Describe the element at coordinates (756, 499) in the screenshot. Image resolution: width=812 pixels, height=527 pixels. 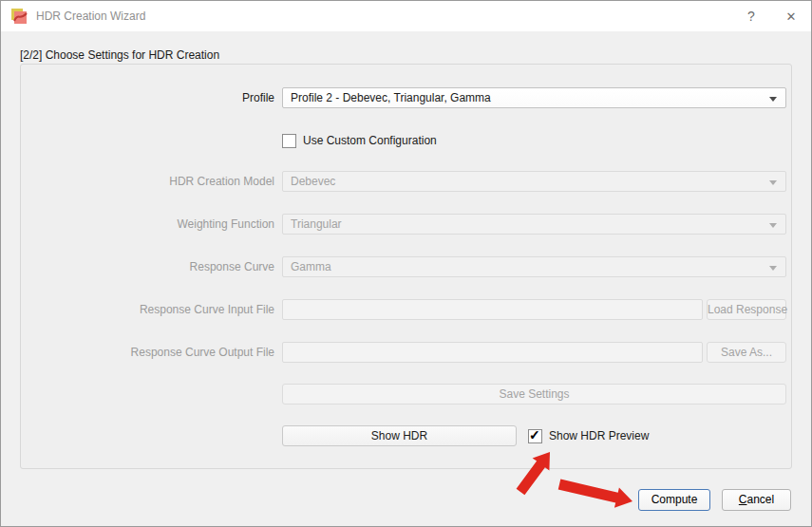
I see `cancel-button-label: Cancel` at that location.